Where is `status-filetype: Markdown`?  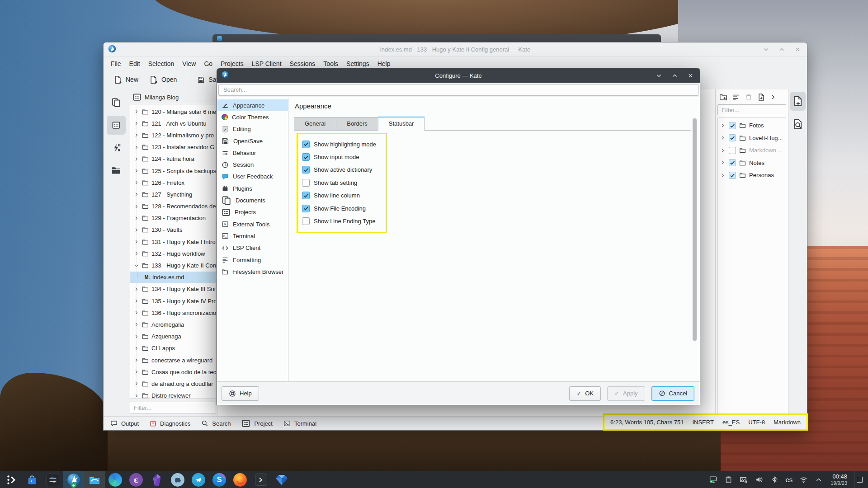
status-filetype: Markdown is located at coordinates (787, 422).